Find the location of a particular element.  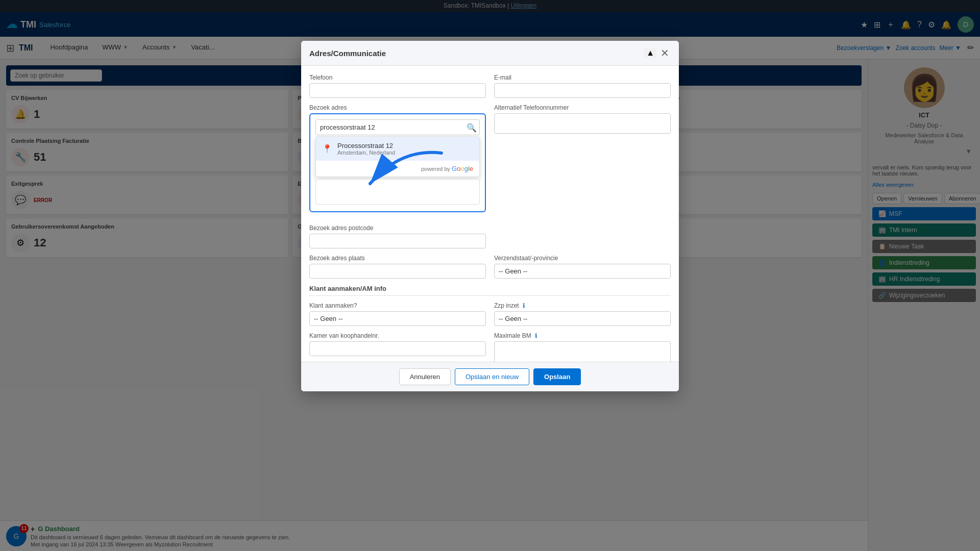

plaats-group: Bezoek adres plaats is located at coordinates (398, 266).